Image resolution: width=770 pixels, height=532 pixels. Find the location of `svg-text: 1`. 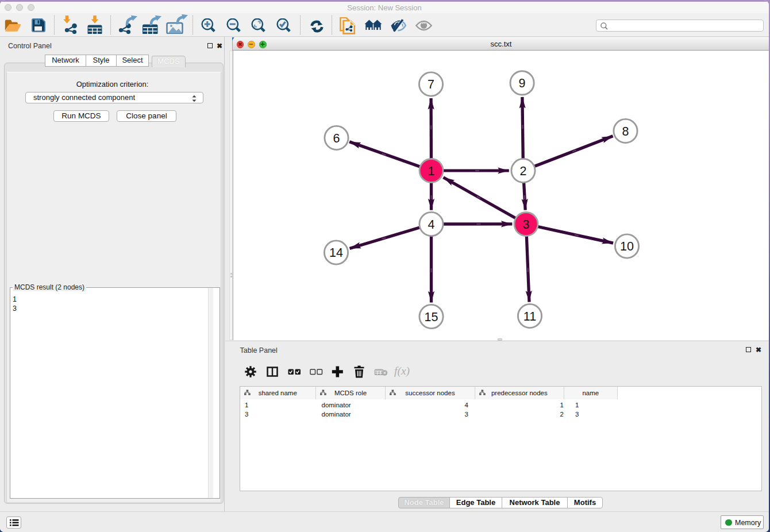

svg-text: 1 is located at coordinates (432, 171).